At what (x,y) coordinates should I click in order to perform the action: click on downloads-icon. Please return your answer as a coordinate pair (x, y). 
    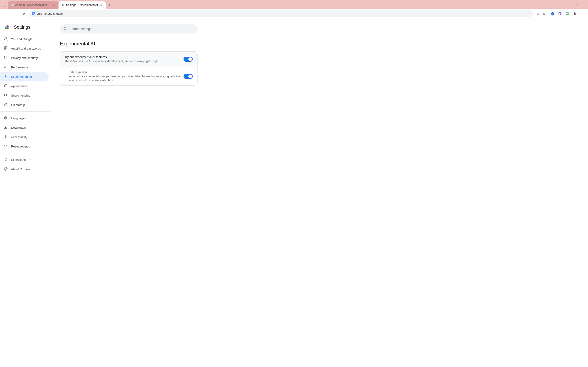
    Looking at the image, I should click on (6, 128).